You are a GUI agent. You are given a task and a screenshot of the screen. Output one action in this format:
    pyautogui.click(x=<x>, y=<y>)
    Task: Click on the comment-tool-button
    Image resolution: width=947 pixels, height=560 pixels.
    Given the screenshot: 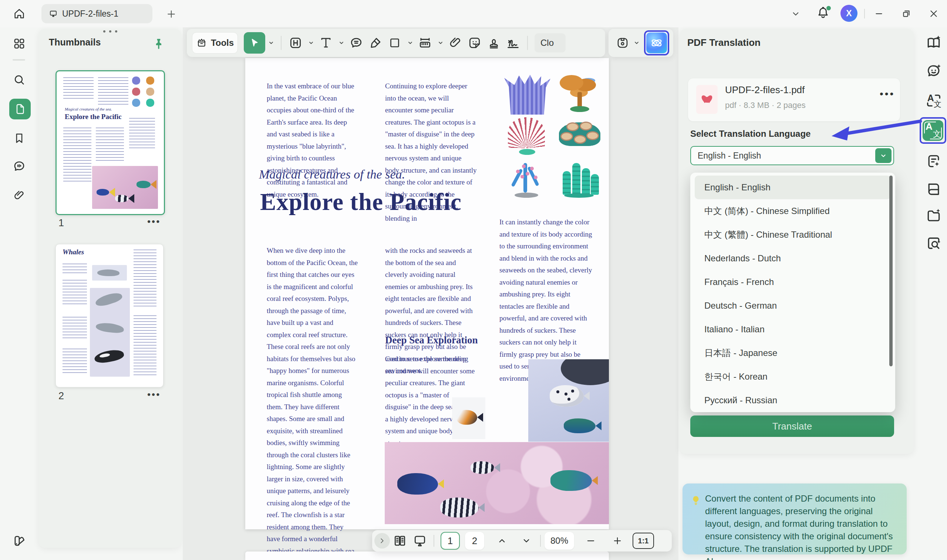 What is the action you would take?
    pyautogui.click(x=356, y=43)
    